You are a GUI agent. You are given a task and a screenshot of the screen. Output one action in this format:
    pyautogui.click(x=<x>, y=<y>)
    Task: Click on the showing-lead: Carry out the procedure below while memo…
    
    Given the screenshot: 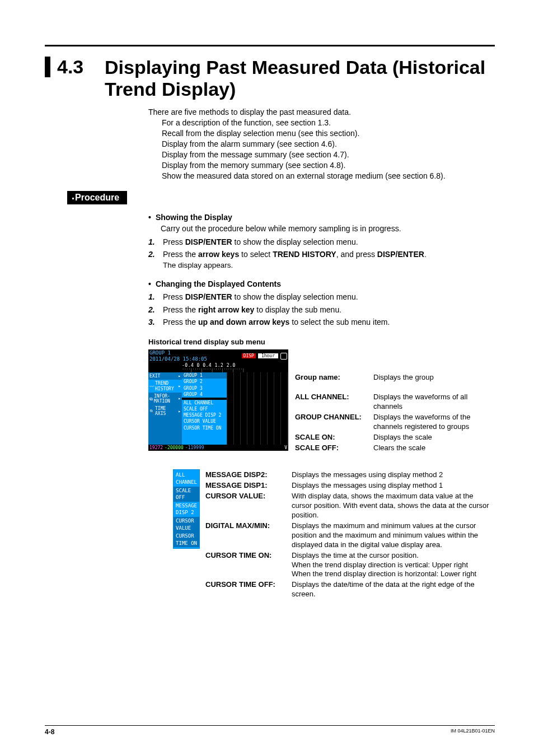 What is the action you would take?
    pyautogui.click(x=328, y=229)
    